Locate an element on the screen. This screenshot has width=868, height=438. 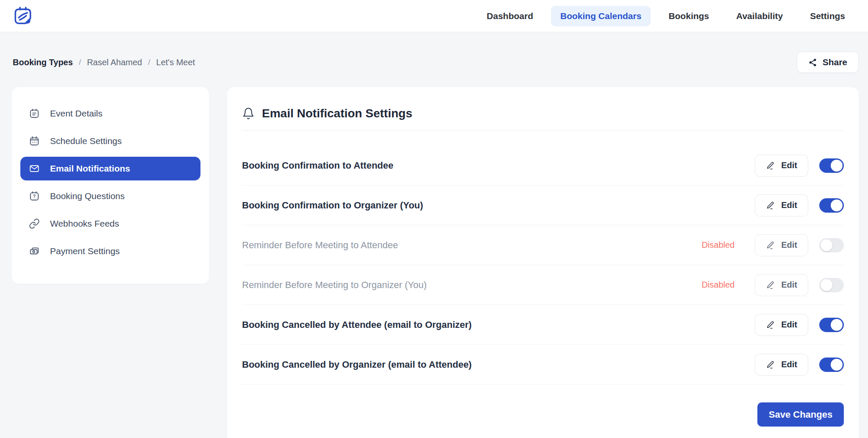
nav-item-availability: Availability is located at coordinates (760, 16).